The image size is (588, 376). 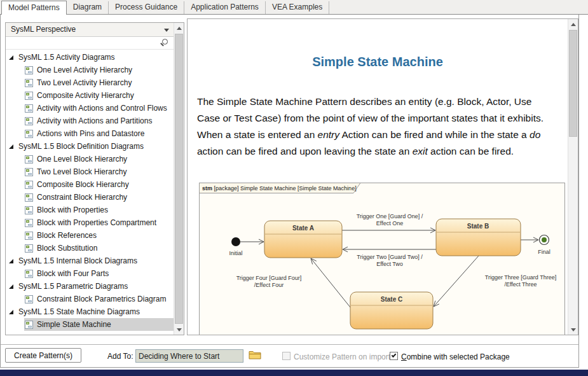 I want to click on tree-item-constraint-block-parametrics-diagram: Constraint Block Parametrics Diagram, so click(x=90, y=299).